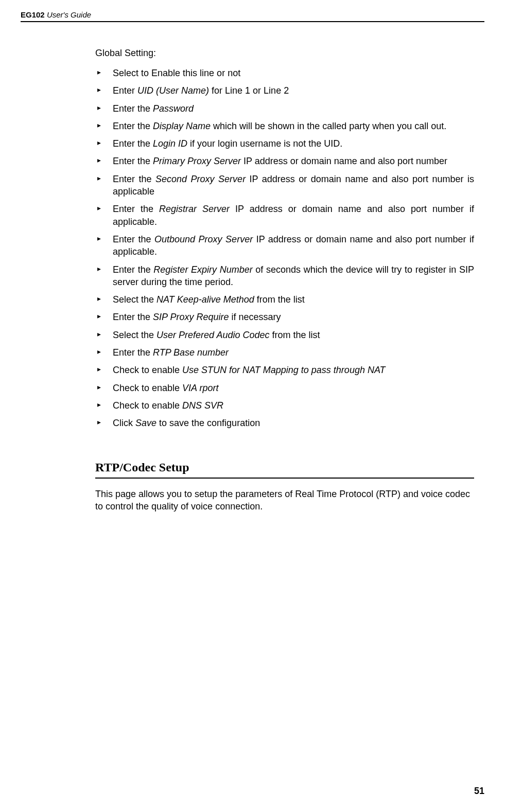  What do you see at coordinates (170, 144) in the screenshot?
I see `item-em: Login ID` at bounding box center [170, 144].